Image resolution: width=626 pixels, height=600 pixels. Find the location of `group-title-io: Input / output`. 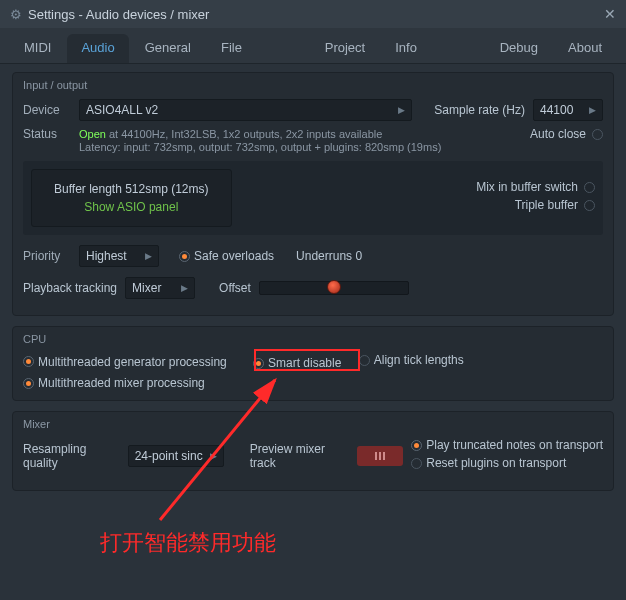

group-title-io: Input / output is located at coordinates (313, 83).